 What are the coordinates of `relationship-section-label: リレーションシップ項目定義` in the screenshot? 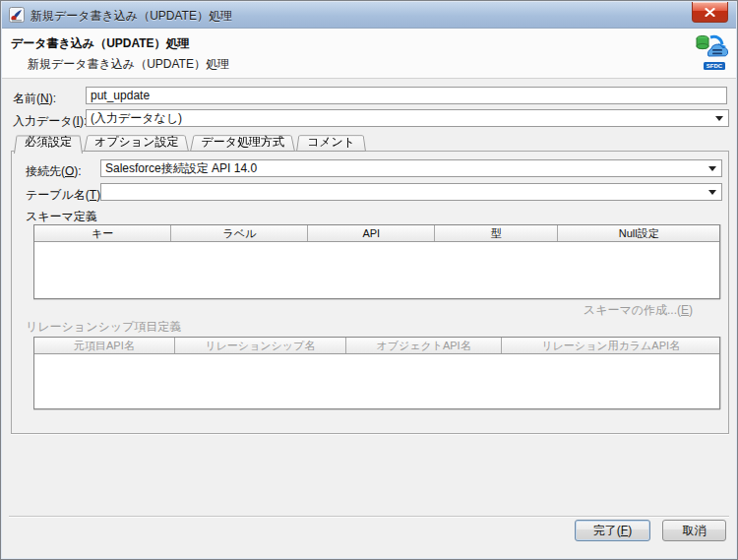 It's located at (103, 327).